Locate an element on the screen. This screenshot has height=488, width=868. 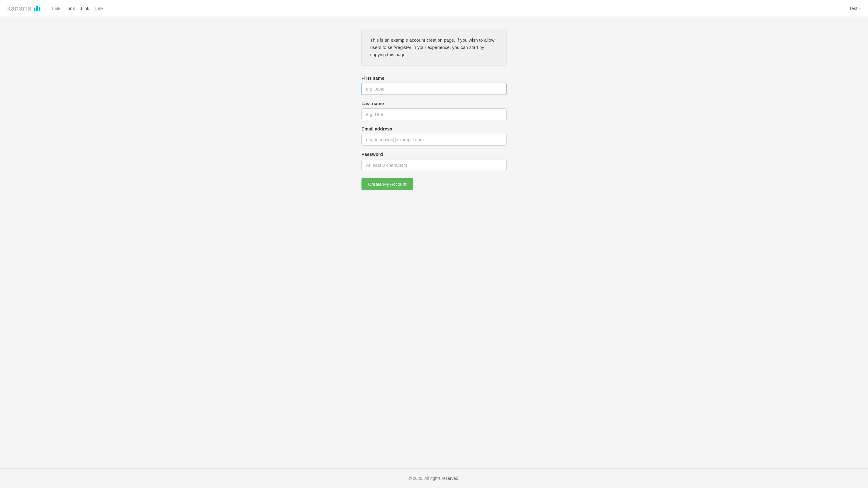
first-name-label: First name is located at coordinates (434, 78).